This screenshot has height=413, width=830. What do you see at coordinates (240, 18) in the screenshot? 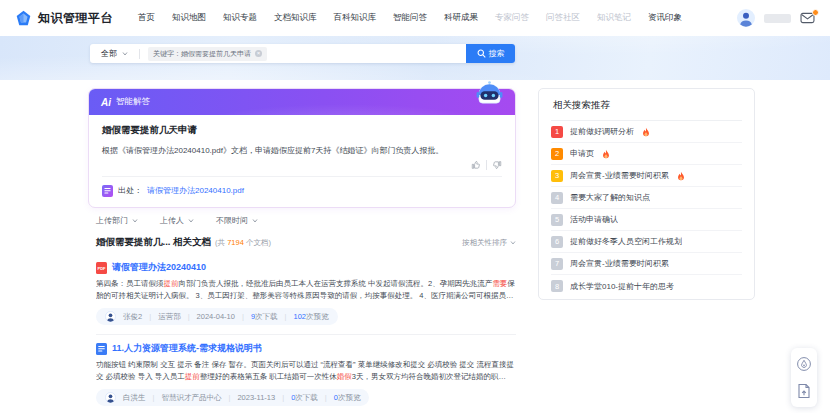
I see `nav-item-2: 知识专题` at bounding box center [240, 18].